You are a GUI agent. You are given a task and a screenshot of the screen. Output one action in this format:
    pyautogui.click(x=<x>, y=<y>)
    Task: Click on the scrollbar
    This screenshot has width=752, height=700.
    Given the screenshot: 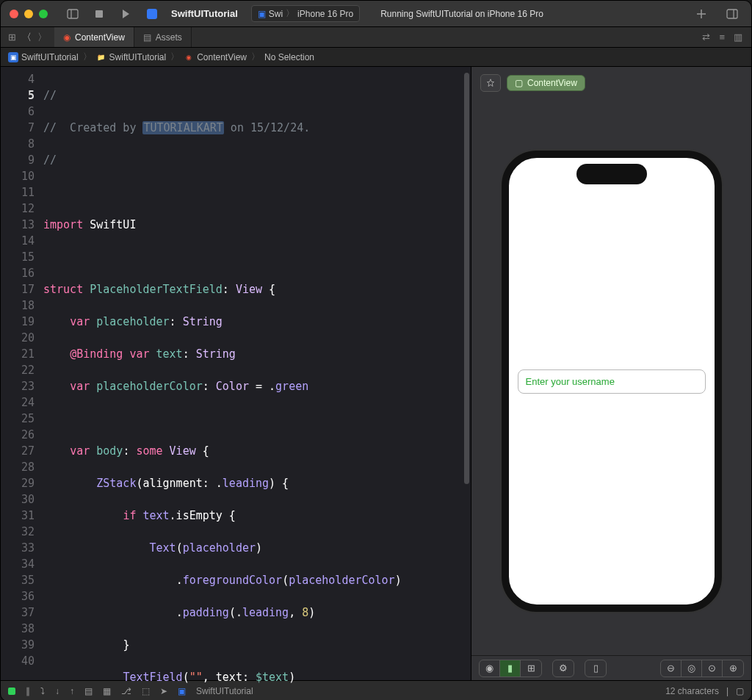 What is the action you would take?
    pyautogui.click(x=467, y=278)
    